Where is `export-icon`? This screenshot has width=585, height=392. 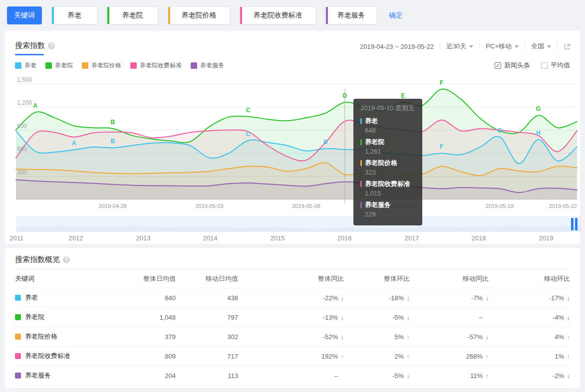 export-icon is located at coordinates (567, 47).